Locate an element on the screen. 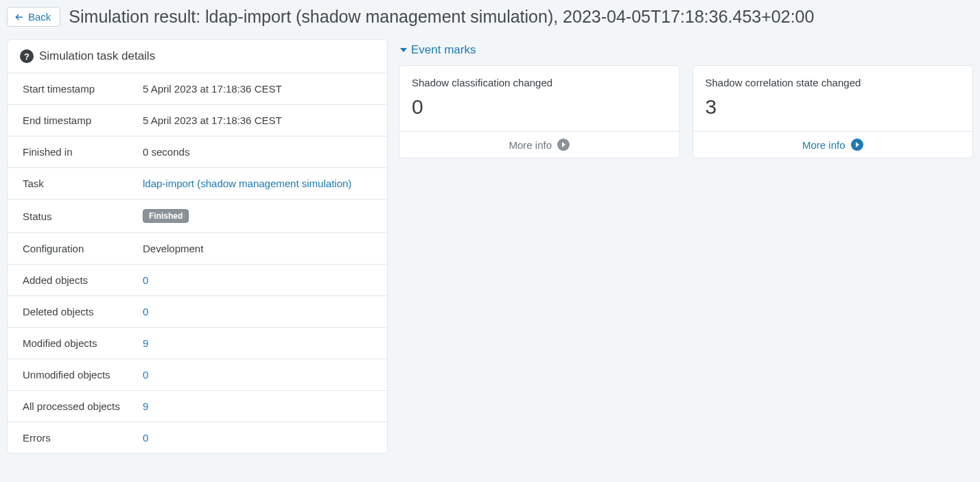 The width and height of the screenshot is (980, 482). row-label: Unmodified objects is located at coordinates (82, 374).